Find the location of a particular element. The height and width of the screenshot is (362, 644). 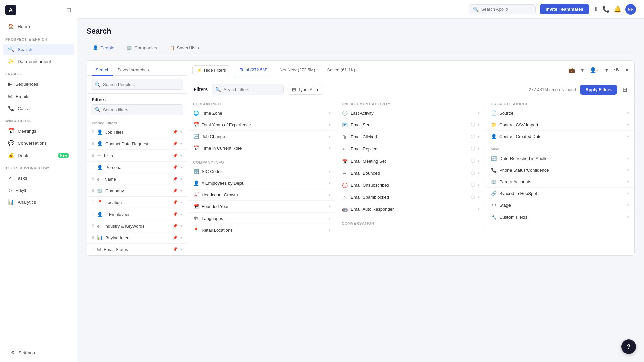

filter-search-input is located at coordinates (141, 110).